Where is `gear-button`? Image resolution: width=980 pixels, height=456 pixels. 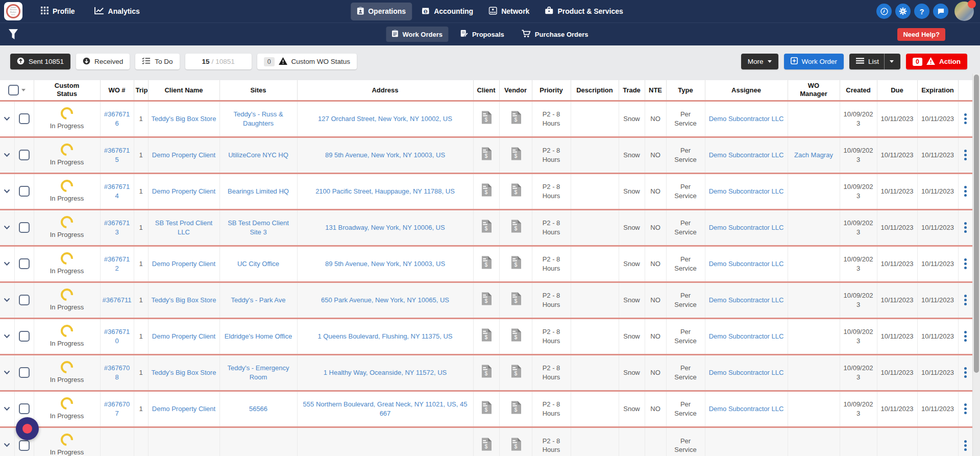
gear-button is located at coordinates (903, 11).